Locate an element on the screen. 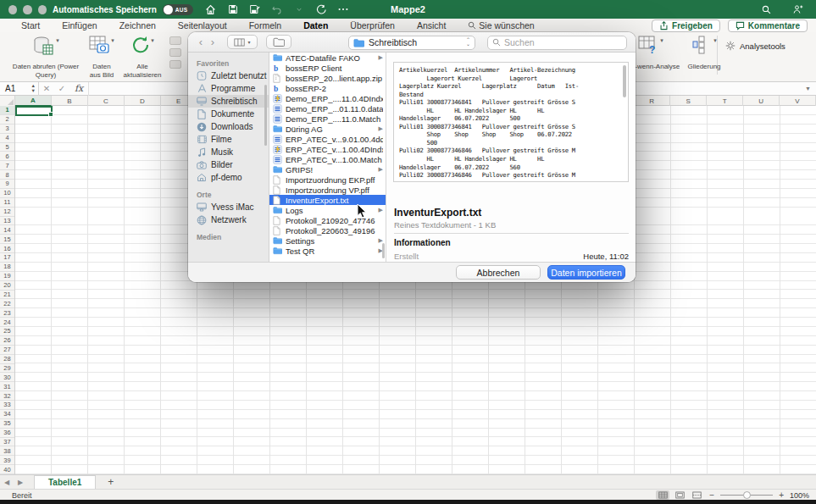 The height and width of the screenshot is (504, 816). row-header-38: 38 is located at coordinates (7, 451).